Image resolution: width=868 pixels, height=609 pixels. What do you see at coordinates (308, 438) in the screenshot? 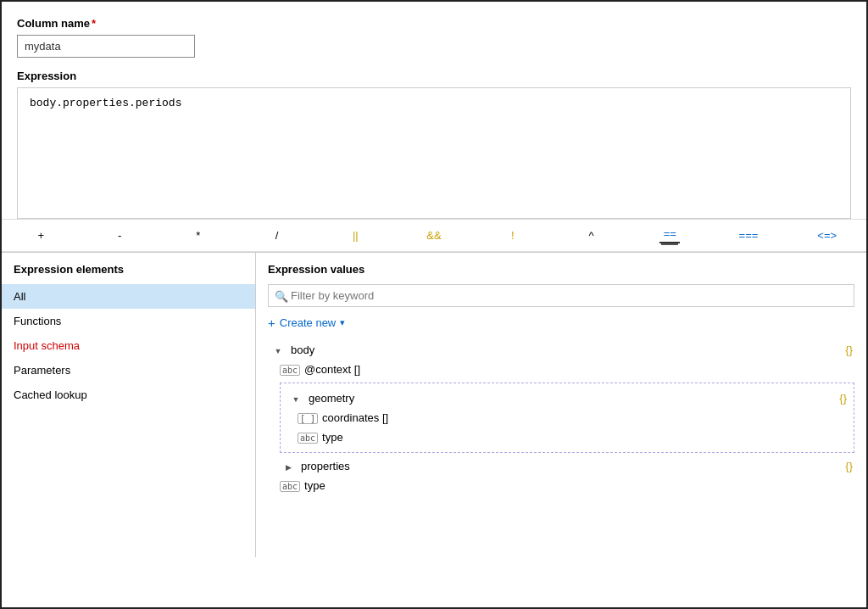
I see `type-geo-type-icon: abc` at bounding box center [308, 438].